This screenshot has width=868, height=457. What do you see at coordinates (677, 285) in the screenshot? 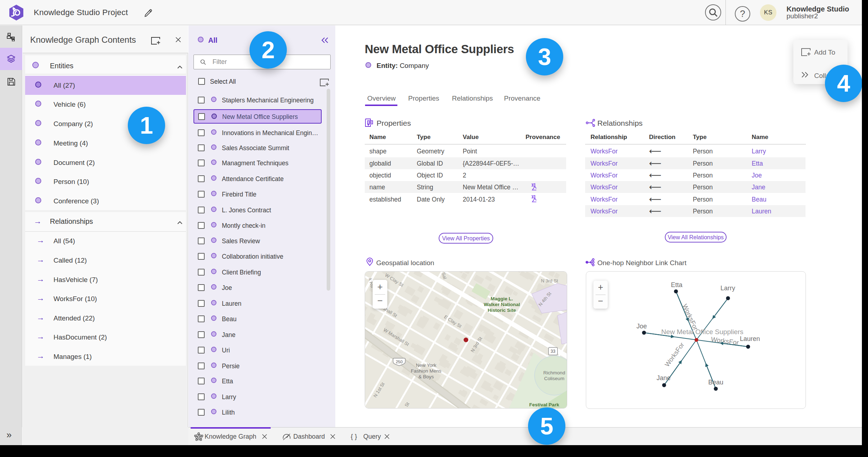
I see `svg-text: Etta` at bounding box center [677, 285].